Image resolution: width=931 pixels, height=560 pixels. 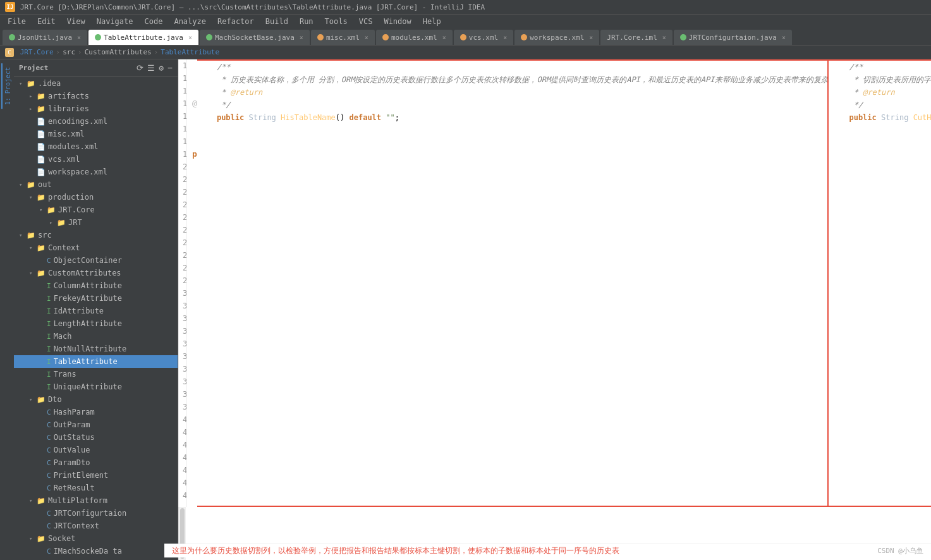 I want to click on tab-close-tableattribute: ×, so click(x=190, y=38).